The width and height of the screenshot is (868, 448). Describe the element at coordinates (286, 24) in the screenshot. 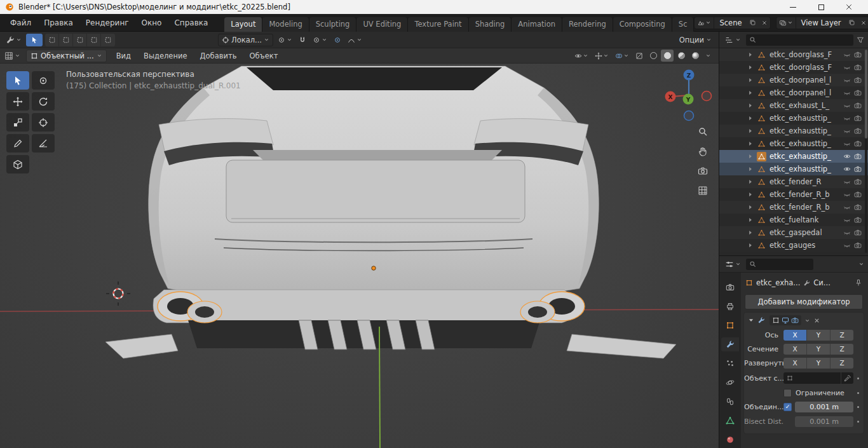

I see `workspace-tab: Modeling` at that location.